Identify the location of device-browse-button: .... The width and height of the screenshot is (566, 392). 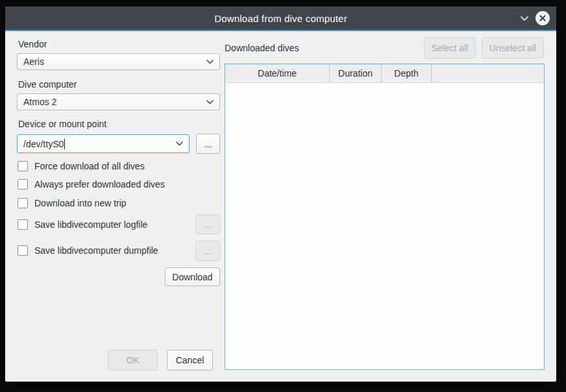
(208, 144).